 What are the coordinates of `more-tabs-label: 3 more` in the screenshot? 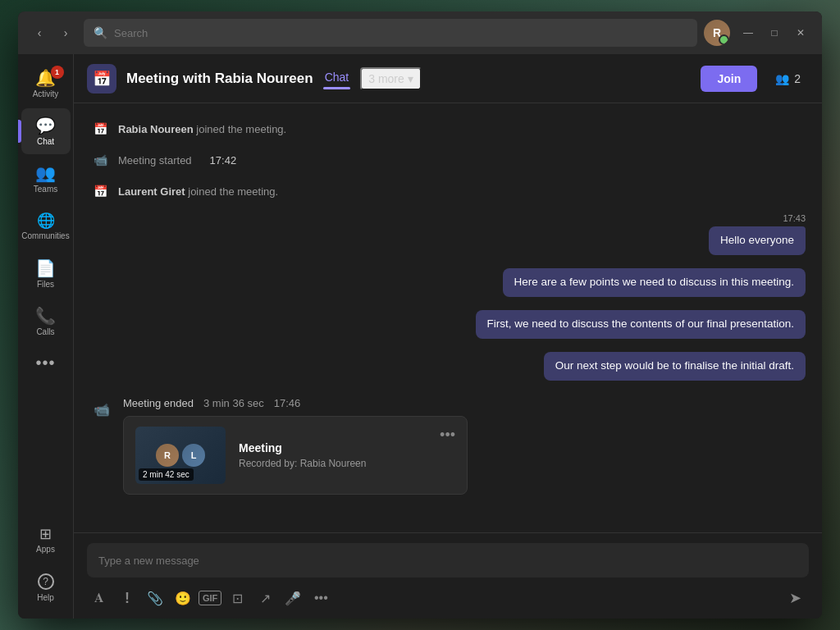 It's located at (386, 79).